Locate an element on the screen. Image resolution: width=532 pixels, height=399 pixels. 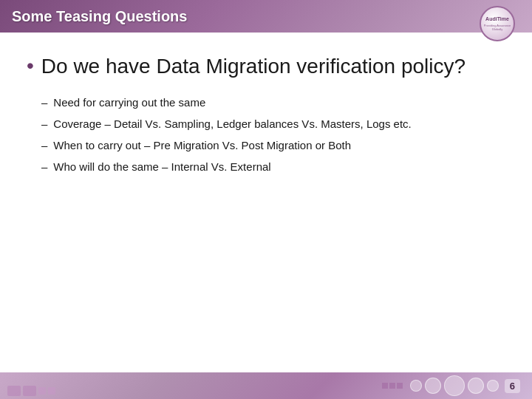
slide-footer: 6 is located at coordinates (266, 386).